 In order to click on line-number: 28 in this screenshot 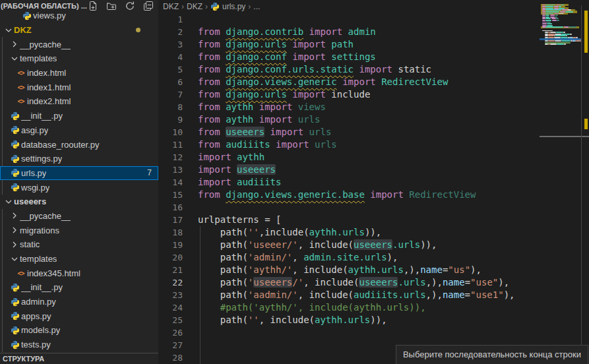, I will do `click(170, 357)`.